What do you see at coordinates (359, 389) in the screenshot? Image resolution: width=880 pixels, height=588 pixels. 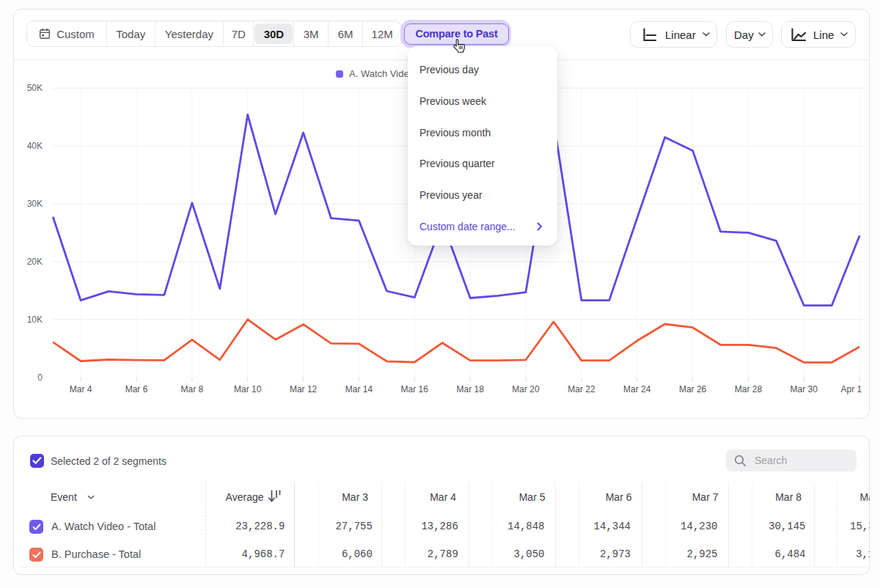 I see `svg-text: Mar 14` at bounding box center [359, 389].